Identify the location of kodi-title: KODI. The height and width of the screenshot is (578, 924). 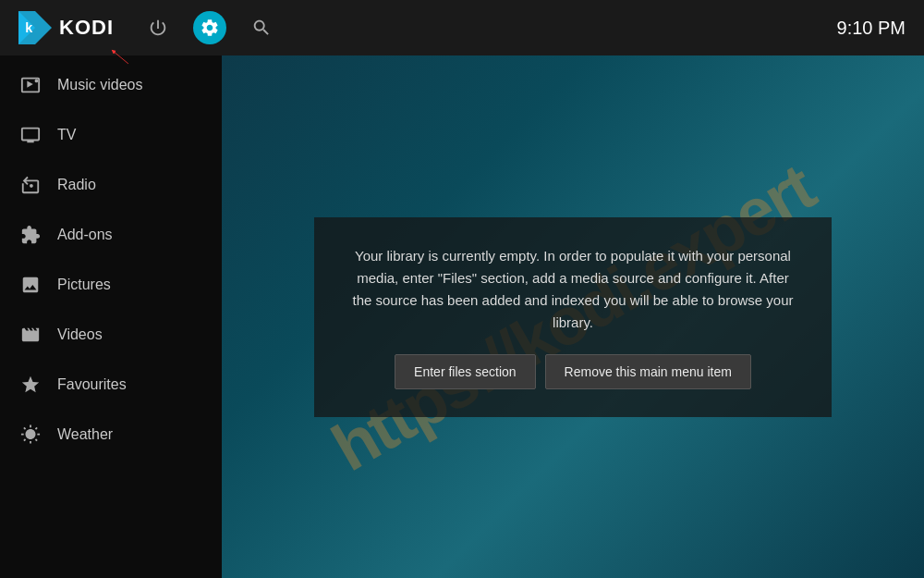
(87, 28).